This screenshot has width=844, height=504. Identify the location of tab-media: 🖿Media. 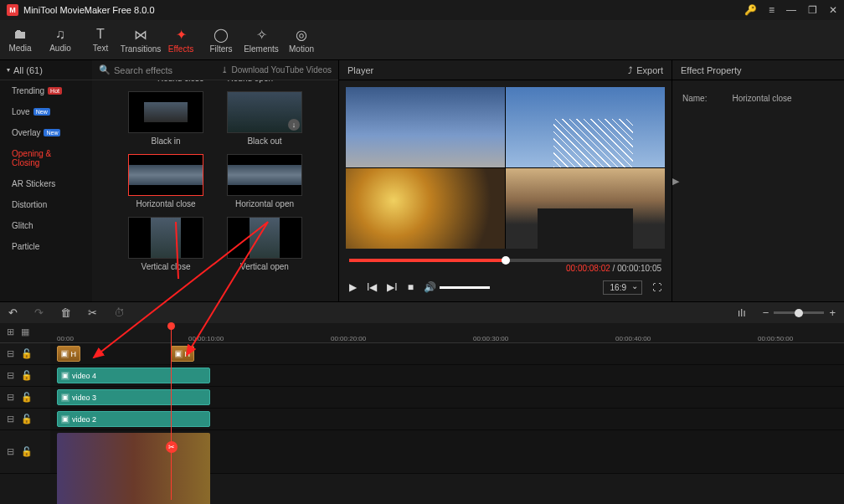
(20, 40).